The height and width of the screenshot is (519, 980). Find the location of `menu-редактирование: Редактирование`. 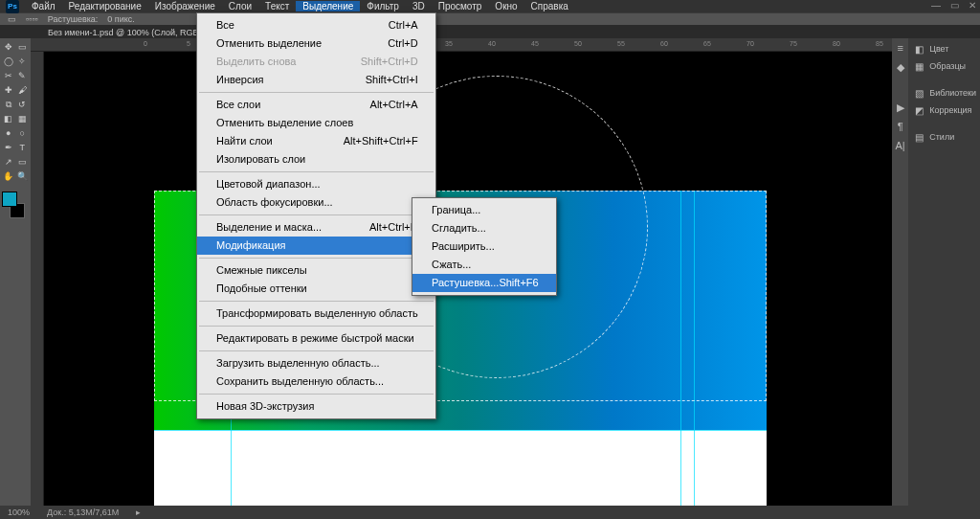

menu-редактирование: Редактирование is located at coordinates (105, 6).